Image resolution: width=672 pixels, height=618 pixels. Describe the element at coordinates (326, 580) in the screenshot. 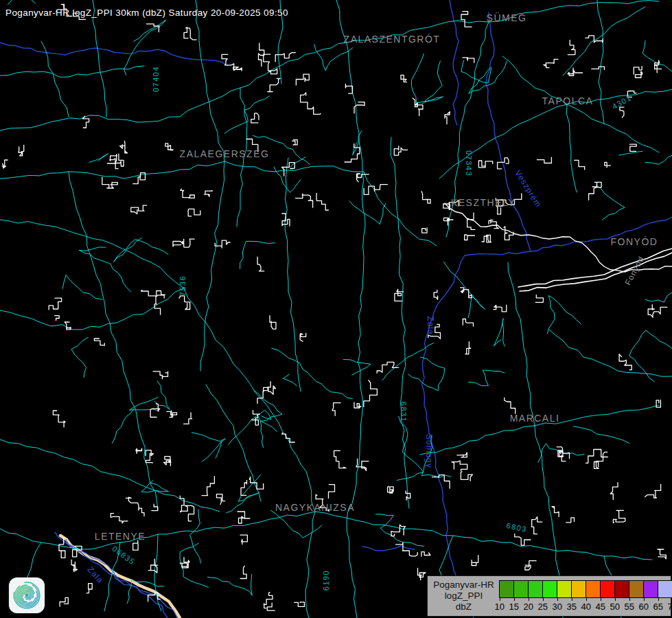

I see `road-number-label: 6190` at that location.